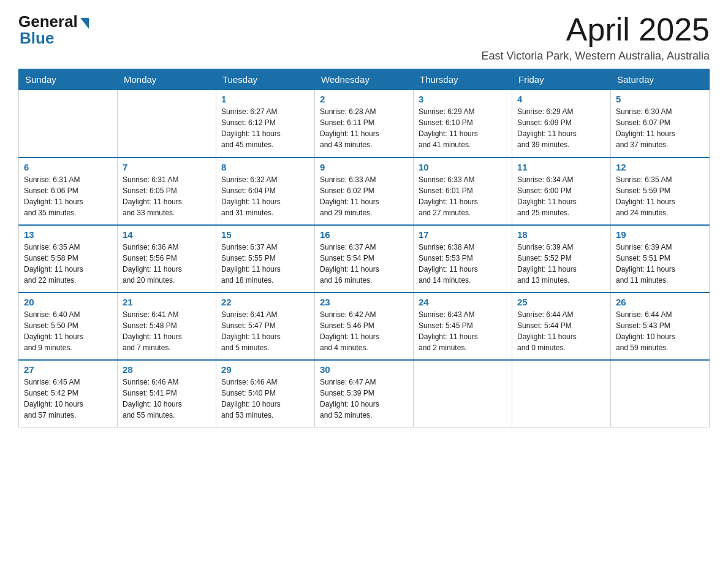  What do you see at coordinates (364, 37) in the screenshot?
I see `page-header: General Blue April 2025 East Victoria Pa…` at bounding box center [364, 37].